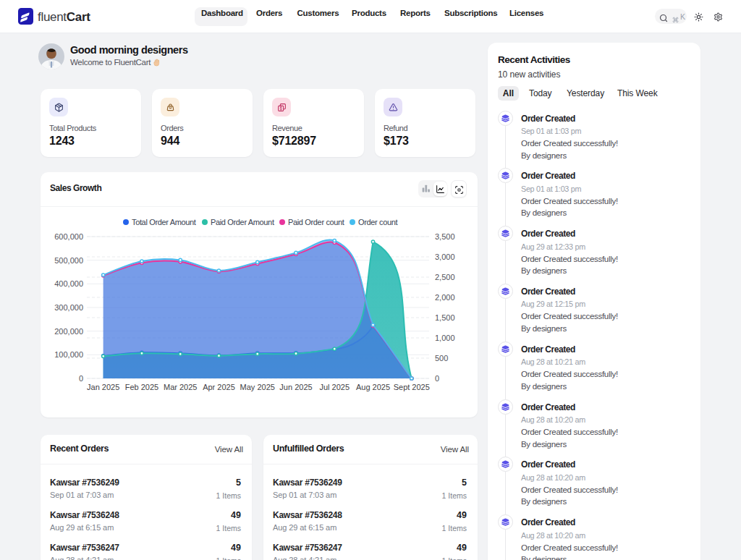  Describe the element at coordinates (180, 387) in the screenshot. I see `svg-text: Mar 2025` at that location.